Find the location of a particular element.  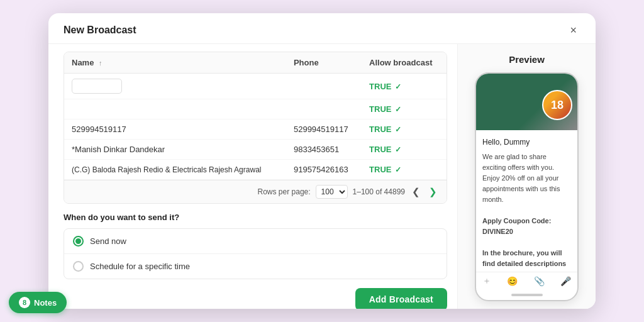

badge-label: Notes is located at coordinates (45, 303).